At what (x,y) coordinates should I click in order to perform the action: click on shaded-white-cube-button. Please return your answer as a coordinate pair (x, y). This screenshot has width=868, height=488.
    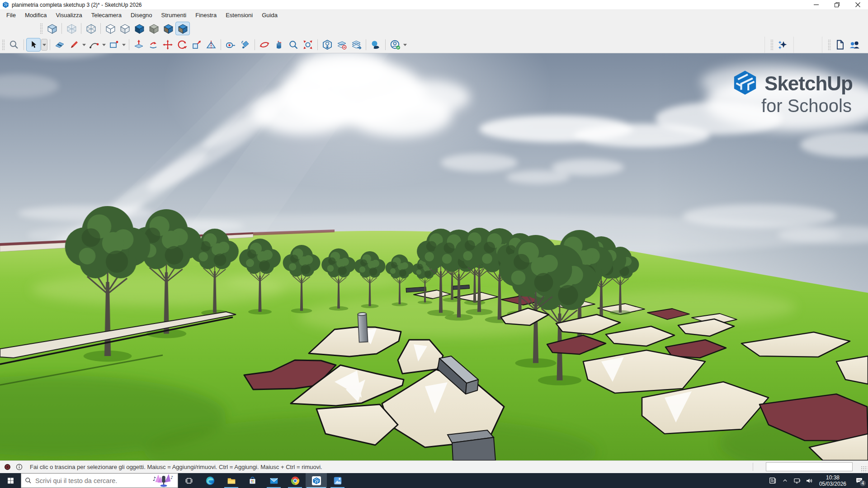
    Looking at the image, I should click on (125, 28).